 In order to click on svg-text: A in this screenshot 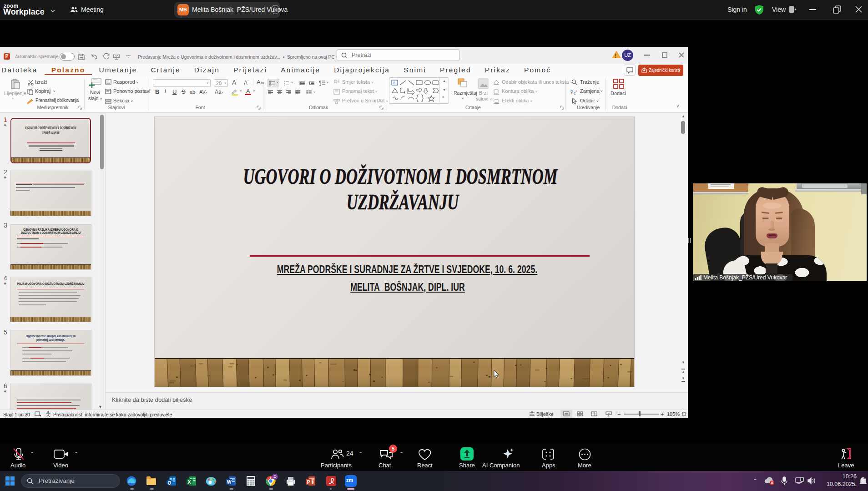, I will do `click(394, 83)`.